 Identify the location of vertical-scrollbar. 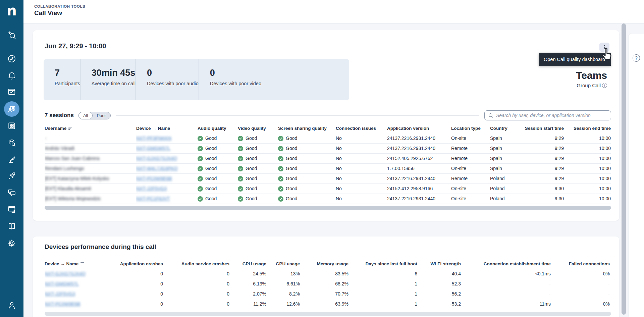
(624, 169).